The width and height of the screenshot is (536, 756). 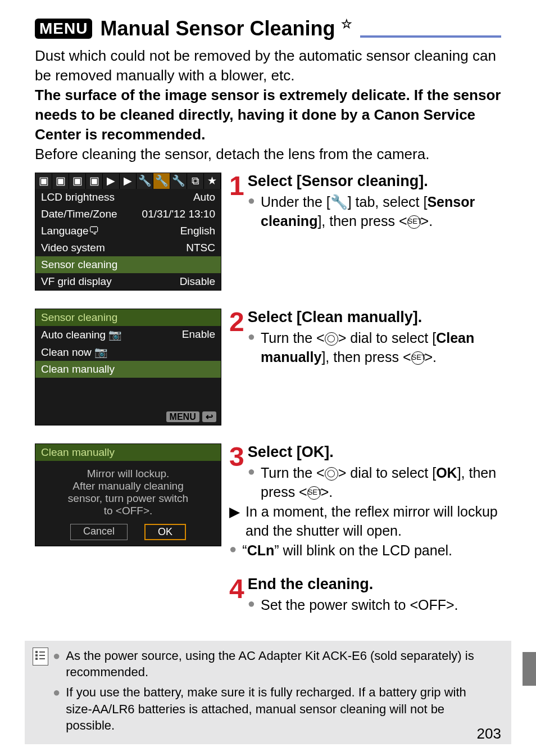 What do you see at coordinates (237, 589) in the screenshot?
I see `step-number: 4` at bounding box center [237, 589].